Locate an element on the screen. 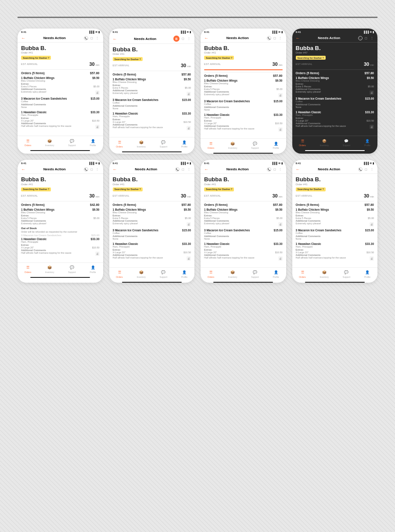 This screenshot has height=532, width=395. orders-nav-label: Orders is located at coordinates (302, 277).